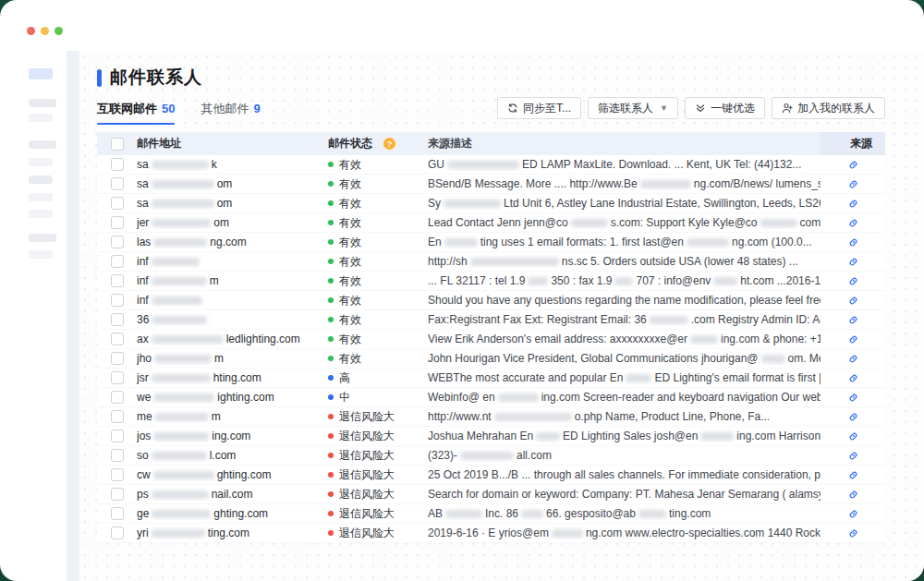 The image size is (924, 581). I want to click on table-row: saom有效BSend/B Message. More .... http://…, so click(492, 185).